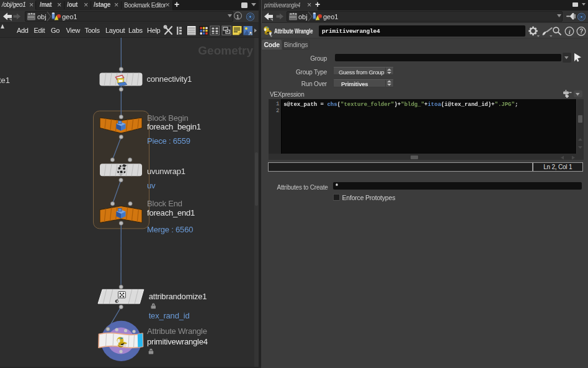 This screenshot has height=368, width=588. Describe the element at coordinates (226, 51) in the screenshot. I see `svg-text: Geometry` at that location.